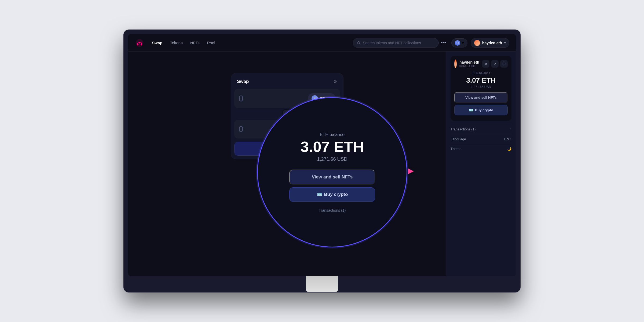  I want to click on zoom-buy-crypto-btn-label: Buy crypto, so click(336, 195).